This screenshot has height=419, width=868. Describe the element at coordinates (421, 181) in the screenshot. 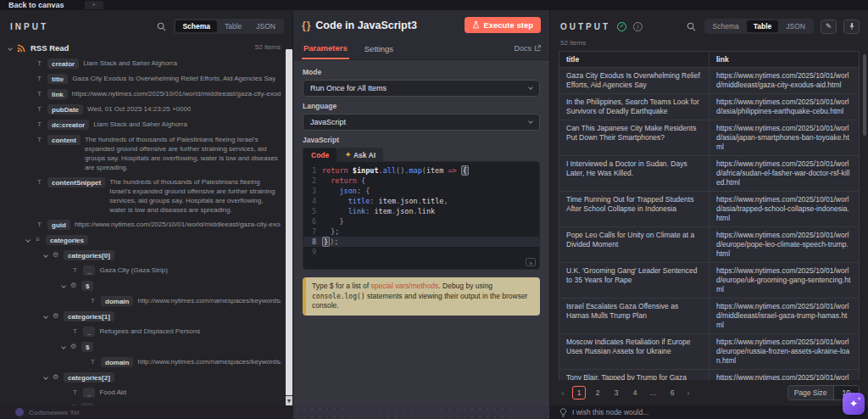

I see `code-line: 2 return {` at that location.